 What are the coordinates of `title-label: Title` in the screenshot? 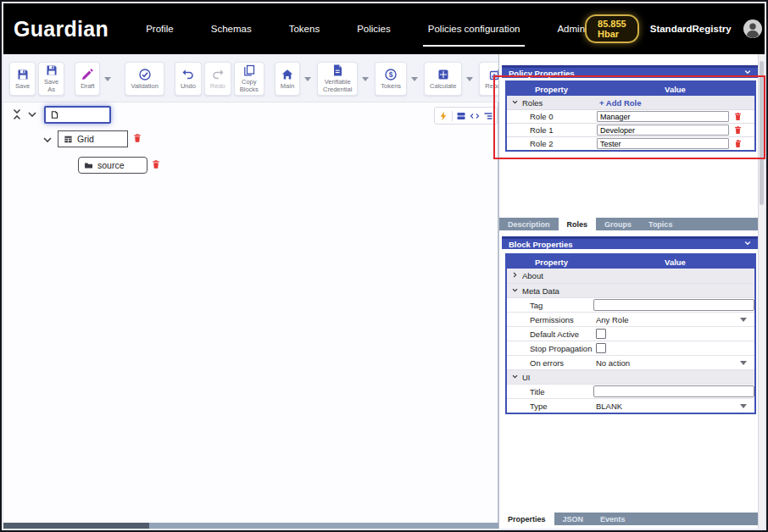 It's located at (537, 391).